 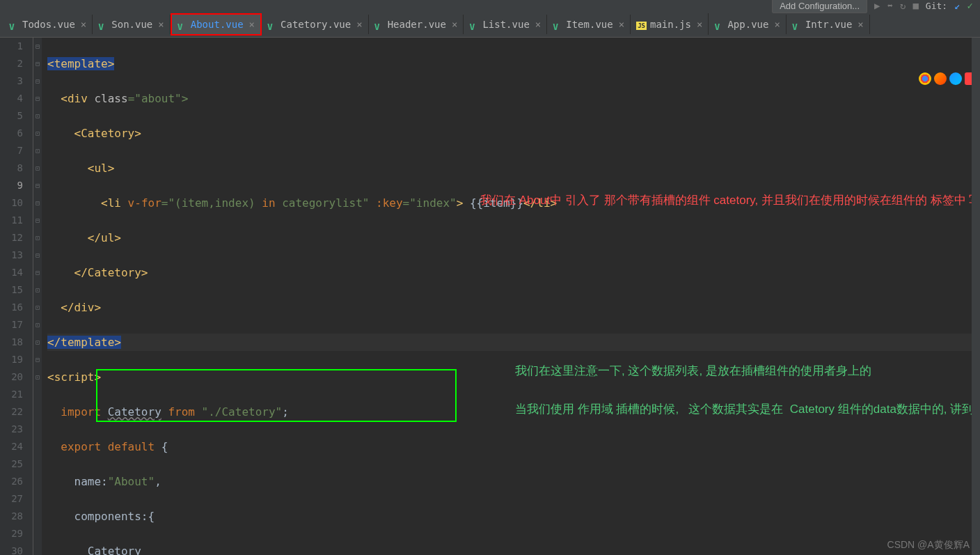 I want to click on line-number-gutter: 1 2 3 4 5 6 7 8 9 10 11 12 13 14 15 16 1…, so click(x=17, y=297).